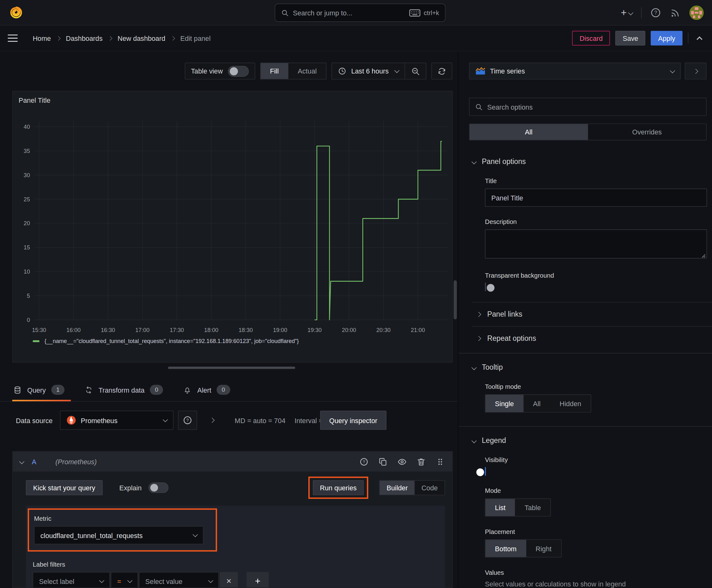  I want to click on global-search: ctrl+k, so click(360, 13).